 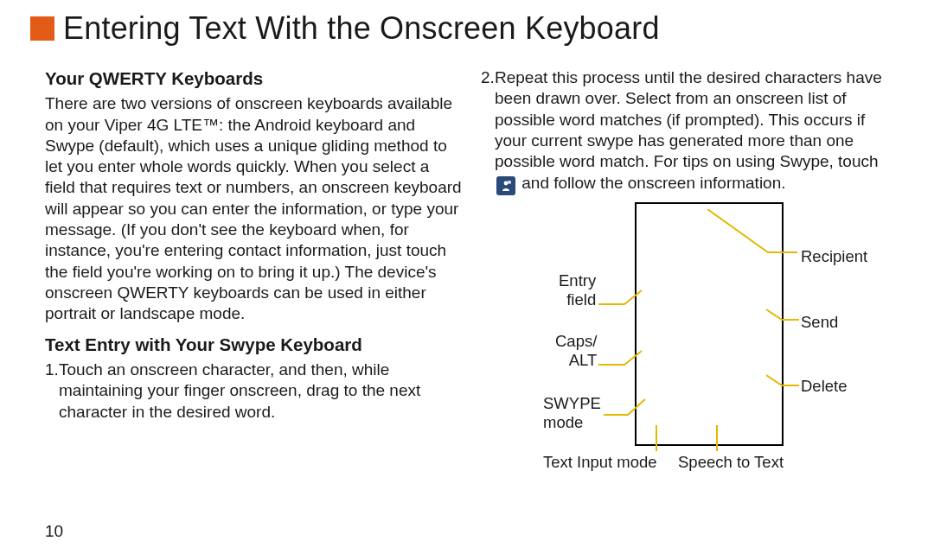 I want to click on page-number: 10, so click(x=54, y=531).